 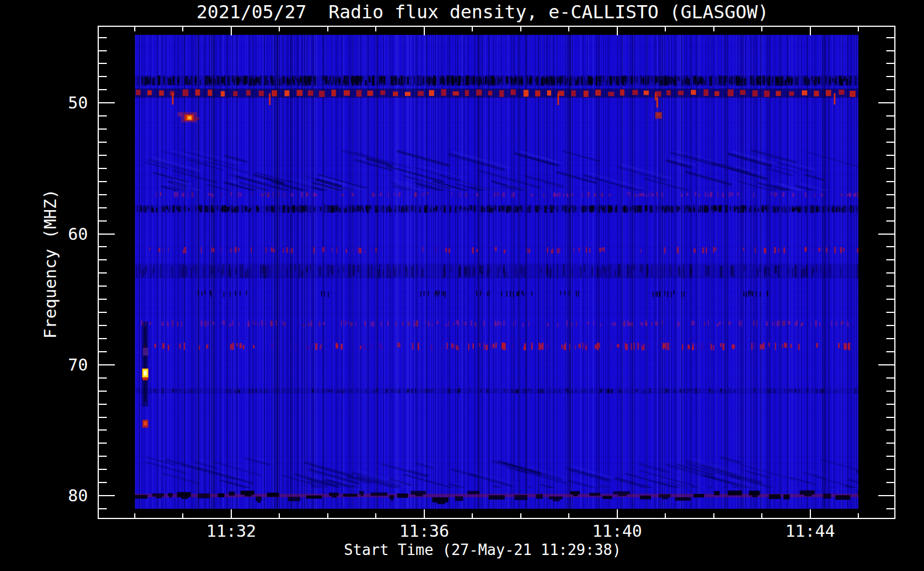 What do you see at coordinates (810, 531) in the screenshot?
I see `x-tick-label: 11:44` at bounding box center [810, 531].